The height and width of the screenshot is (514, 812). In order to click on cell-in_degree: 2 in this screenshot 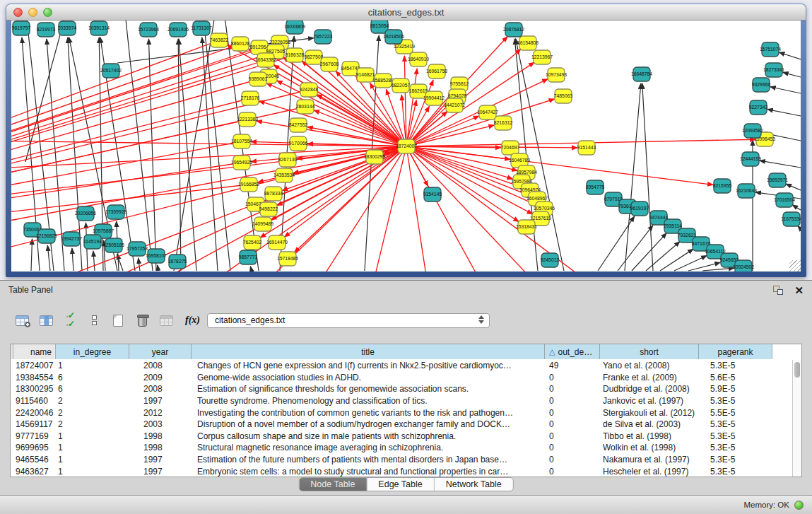, I will do `click(93, 413)`.